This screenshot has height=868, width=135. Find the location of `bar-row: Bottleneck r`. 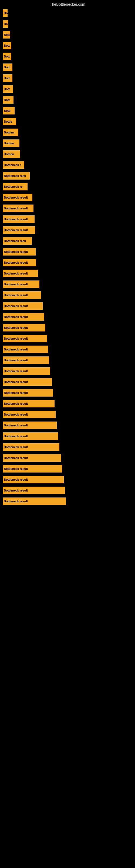

bar-row: Bottleneck r is located at coordinates (68, 165).